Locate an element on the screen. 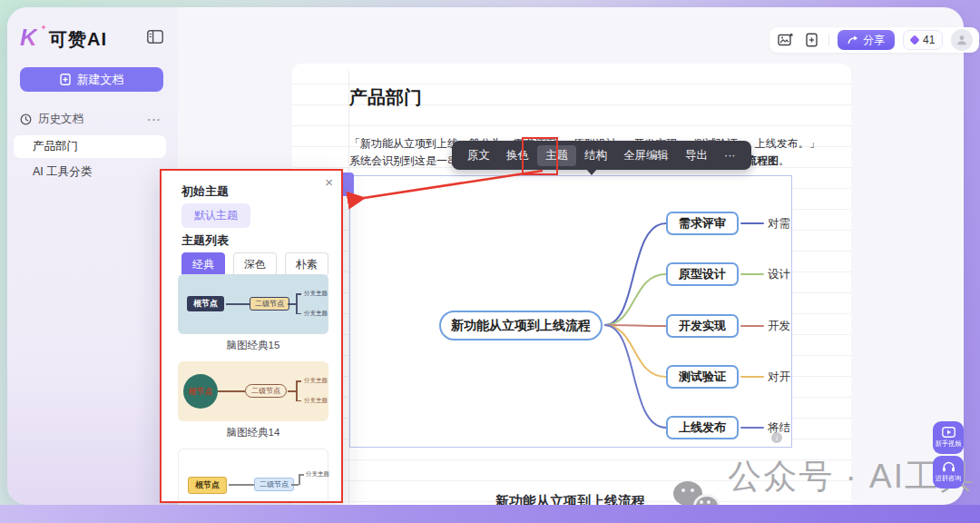 Image resolution: width=980 pixels, height=523 pixels. doc-text: 。 is located at coordinates (784, 161).